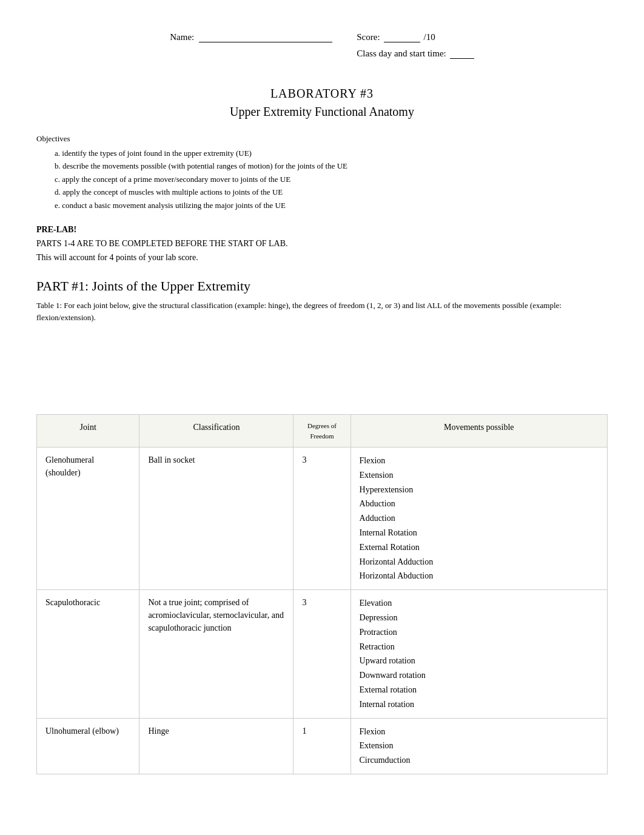 The width and height of the screenshot is (644, 835). I want to click on col-header-dof: Degrees of Freedom, so click(322, 431).